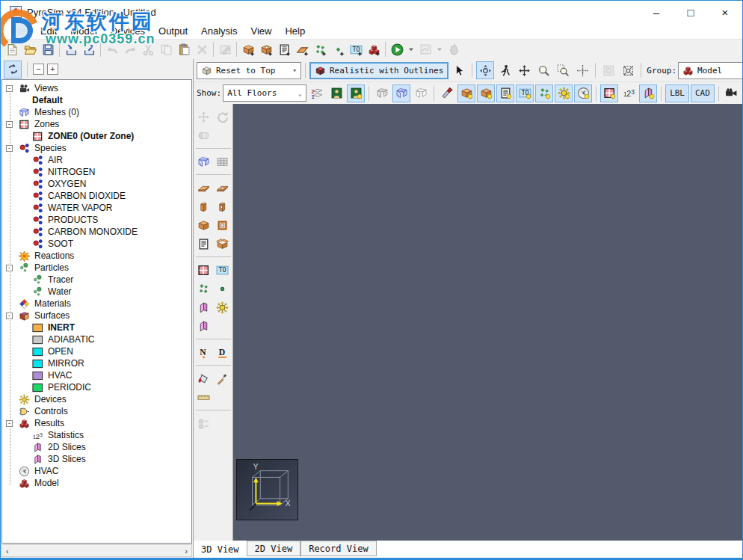 This screenshot has width=743, height=560. What do you see at coordinates (710, 70) in the screenshot?
I see `group-combo: Model ⌄` at bounding box center [710, 70].